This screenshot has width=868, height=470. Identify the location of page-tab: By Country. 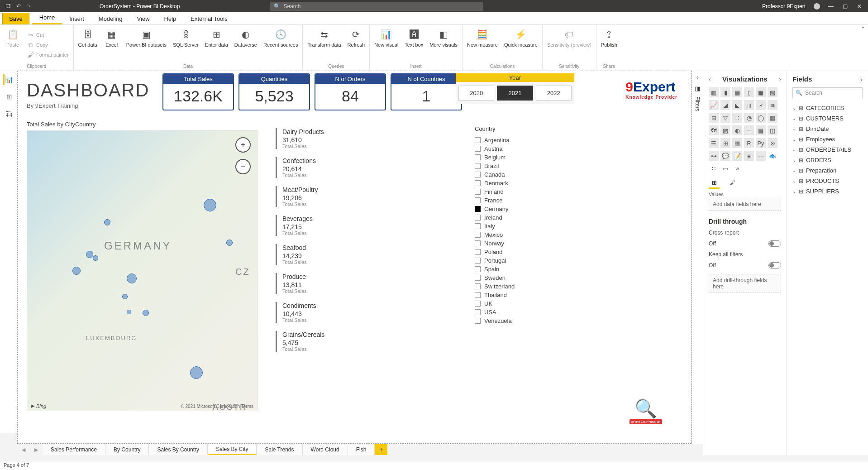
(127, 450).